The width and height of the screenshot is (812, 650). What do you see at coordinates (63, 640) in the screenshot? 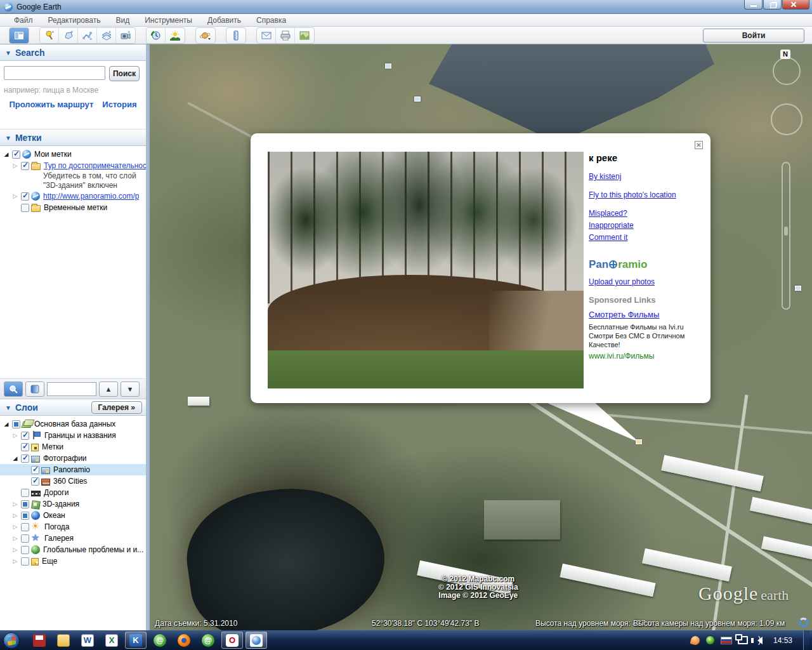
I see `taskbar-item-explorer` at bounding box center [63, 640].